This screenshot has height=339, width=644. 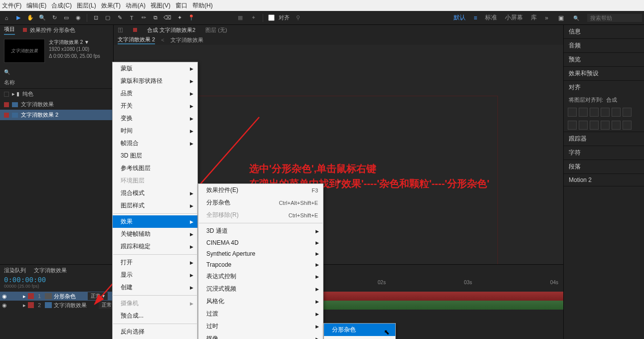 I want to click on menu-item: 创建▶, so click(x=155, y=287).